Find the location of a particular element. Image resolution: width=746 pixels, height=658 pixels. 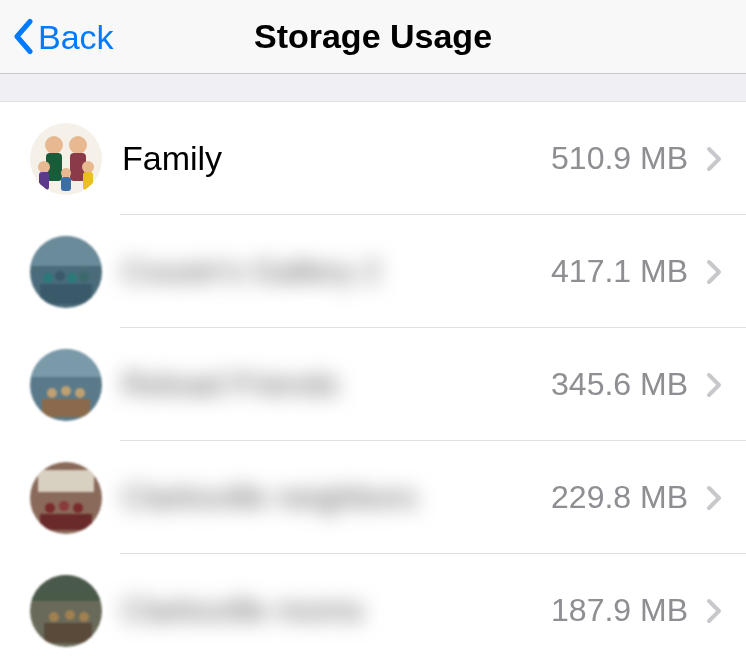

page-title: Storage Usage is located at coordinates (373, 36).